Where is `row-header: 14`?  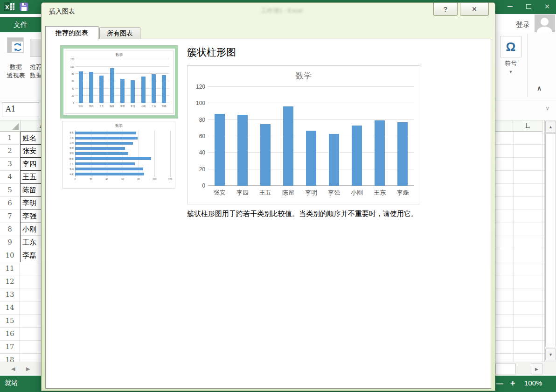 row-header: 14 is located at coordinates (10, 308).